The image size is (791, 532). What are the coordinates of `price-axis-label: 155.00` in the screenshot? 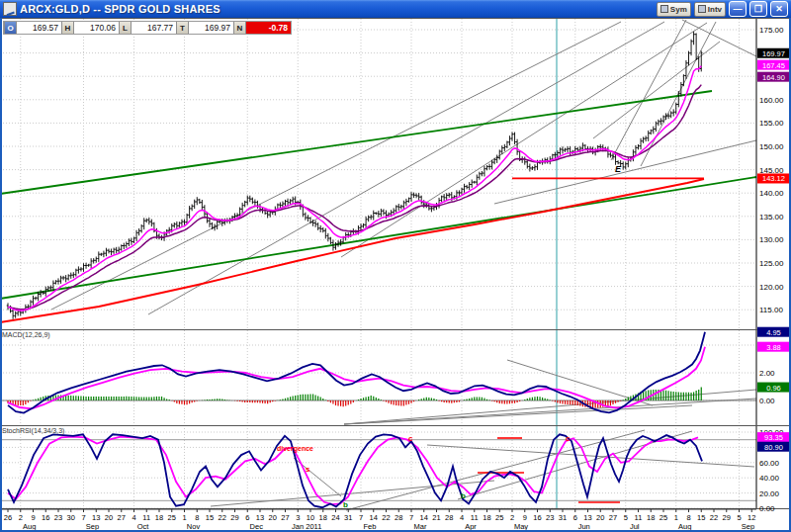 It's located at (771, 123).